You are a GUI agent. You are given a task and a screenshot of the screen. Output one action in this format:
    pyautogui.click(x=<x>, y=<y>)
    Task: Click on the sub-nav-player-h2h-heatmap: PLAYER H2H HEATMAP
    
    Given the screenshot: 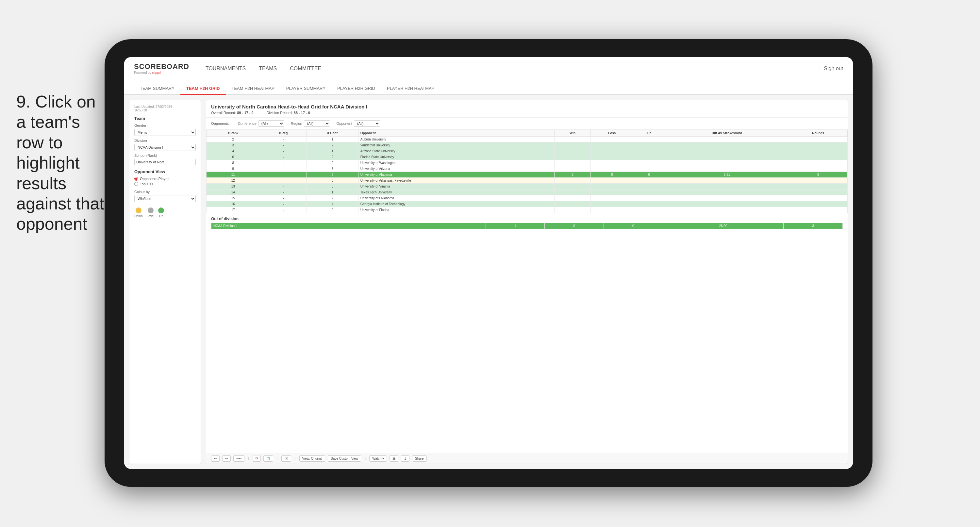 What is the action you would take?
    pyautogui.click(x=411, y=89)
    